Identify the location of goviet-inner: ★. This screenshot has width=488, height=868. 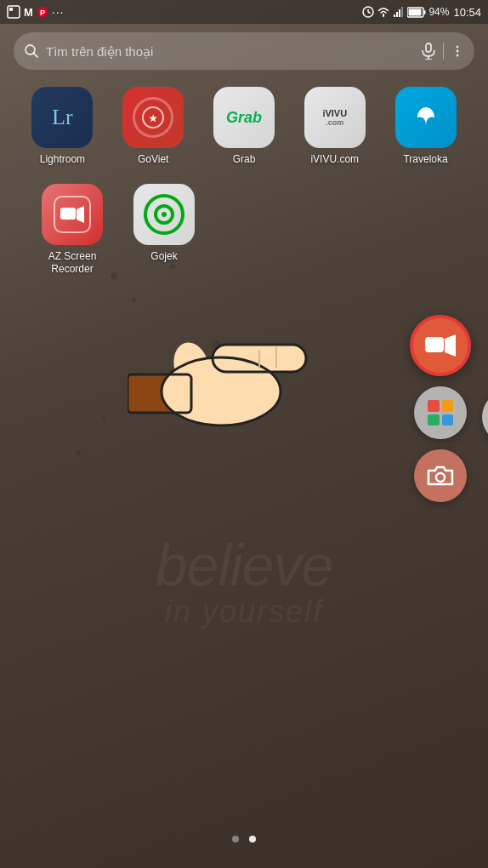
(153, 117).